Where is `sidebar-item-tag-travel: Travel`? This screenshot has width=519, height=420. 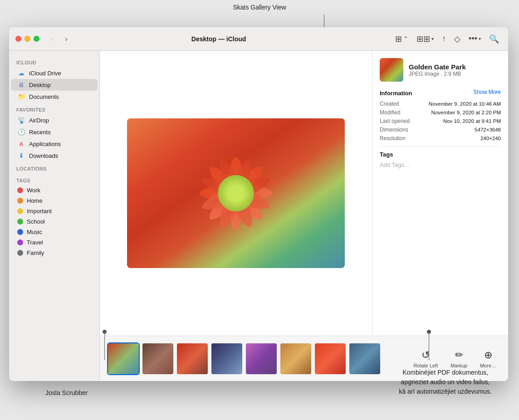 sidebar-item-tag-travel: Travel is located at coordinates (54, 242).